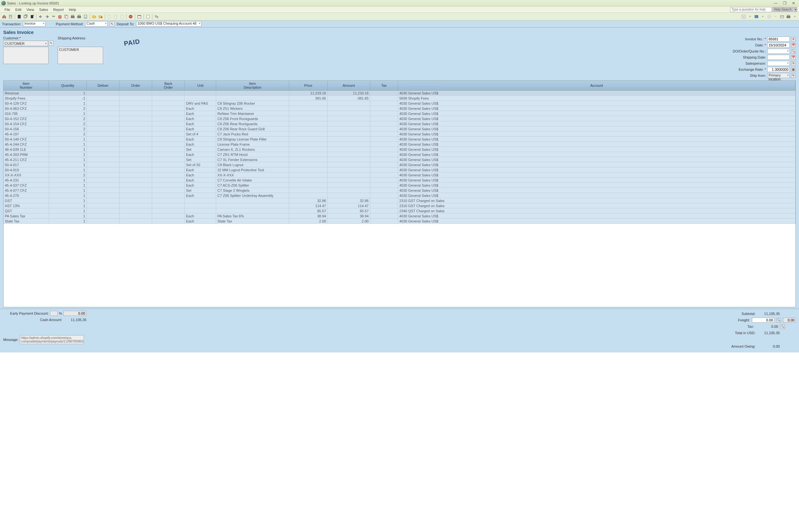  I want to click on freight-lookup-icon: 🔍, so click(779, 320).